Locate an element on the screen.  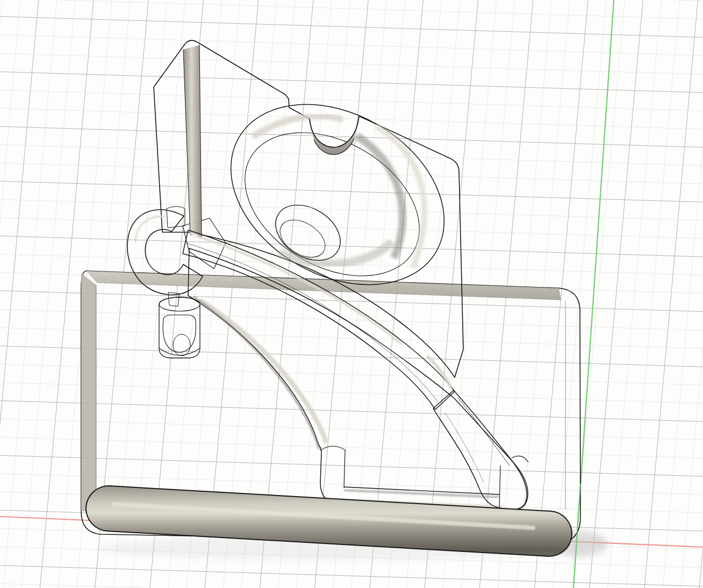
top-plate-corner-chamfer is located at coordinates (192, 141).